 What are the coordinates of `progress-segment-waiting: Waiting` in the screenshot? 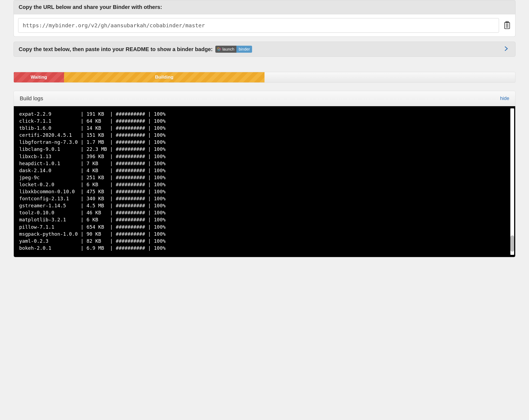 It's located at (39, 77).